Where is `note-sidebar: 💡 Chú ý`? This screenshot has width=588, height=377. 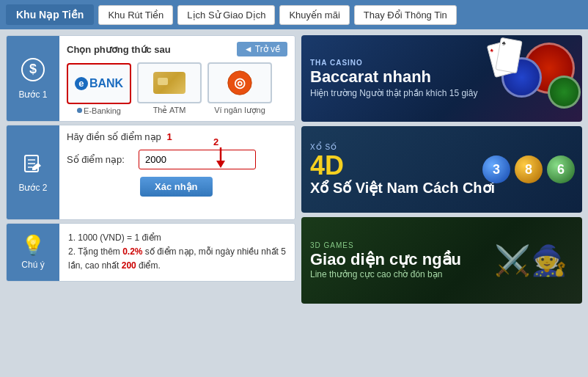
note-sidebar: 💡 Chú ý is located at coordinates (33, 252).